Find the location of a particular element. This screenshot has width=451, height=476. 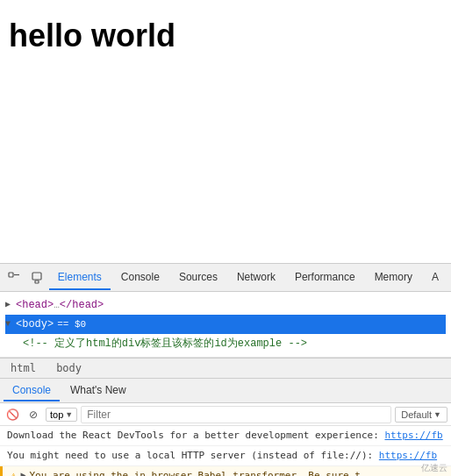

log-level-dropdown-icon: ▼ is located at coordinates (437, 415).